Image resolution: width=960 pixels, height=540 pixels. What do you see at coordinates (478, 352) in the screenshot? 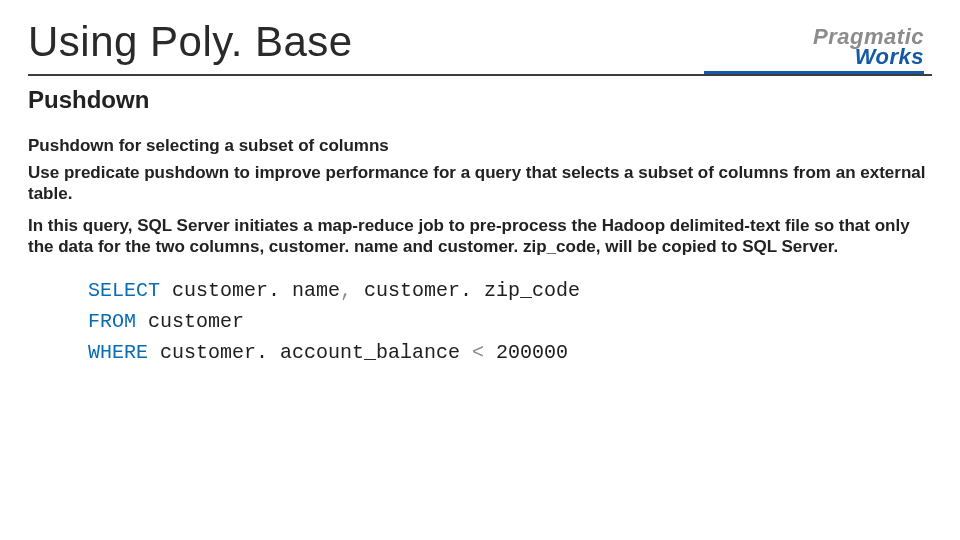
I see `lt-operator: <` at bounding box center [478, 352].